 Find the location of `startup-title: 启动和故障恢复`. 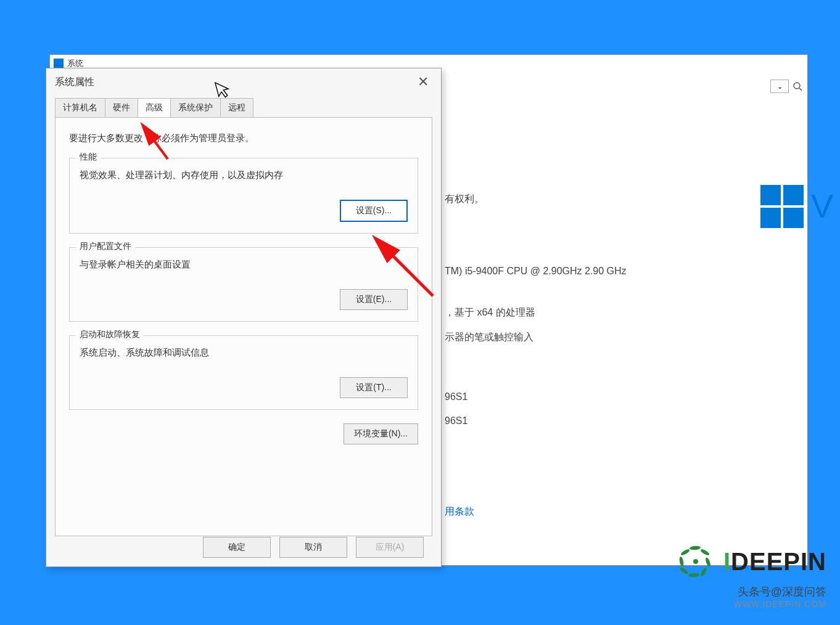

startup-title: 启动和故障恢复 is located at coordinates (110, 335).